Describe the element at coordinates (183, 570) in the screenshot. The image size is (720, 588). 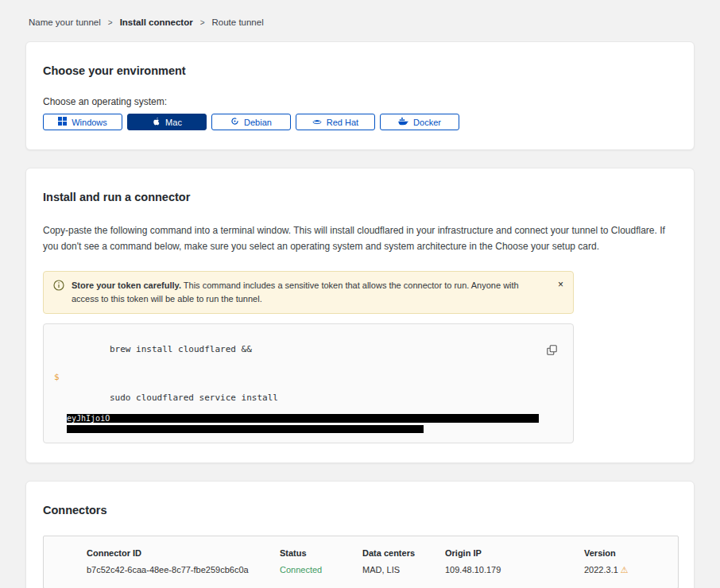
I see `cell-connector-id: b7c52c42-6caa-48ee-8c77-fbe259cb6c0a` at that location.